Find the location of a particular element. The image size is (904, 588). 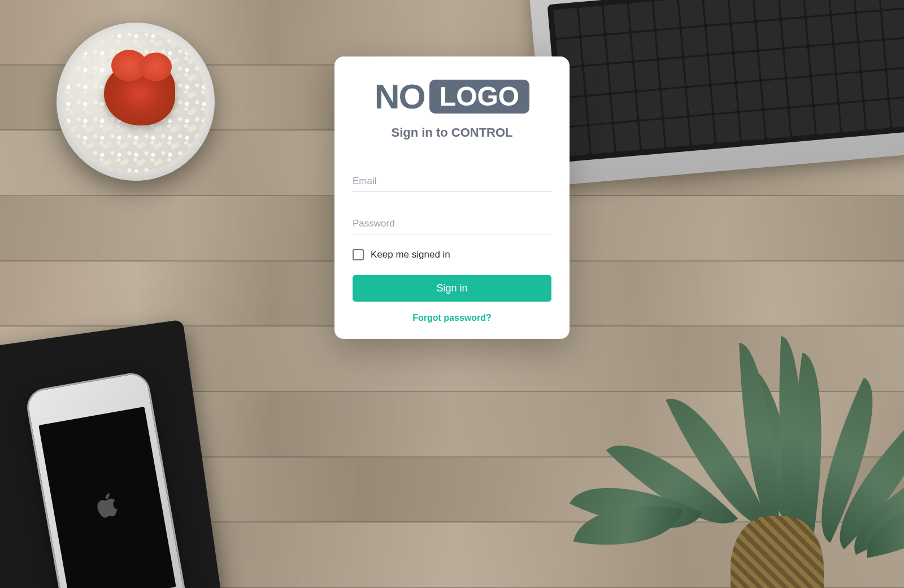

keep-signed-in-label: Keep me signed in is located at coordinates (410, 255).